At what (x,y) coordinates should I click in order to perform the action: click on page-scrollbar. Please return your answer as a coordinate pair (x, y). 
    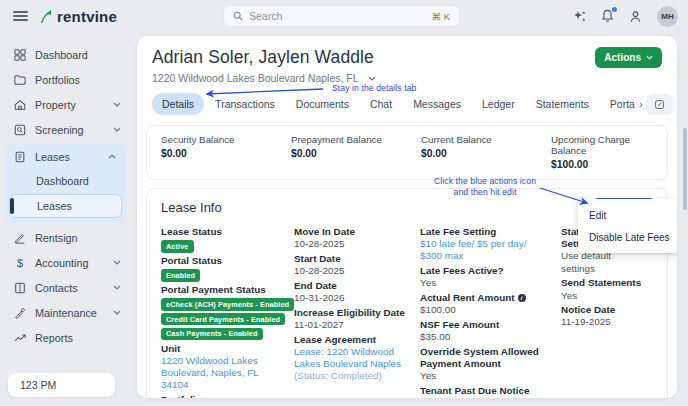
    Looking at the image, I should click on (685, 169).